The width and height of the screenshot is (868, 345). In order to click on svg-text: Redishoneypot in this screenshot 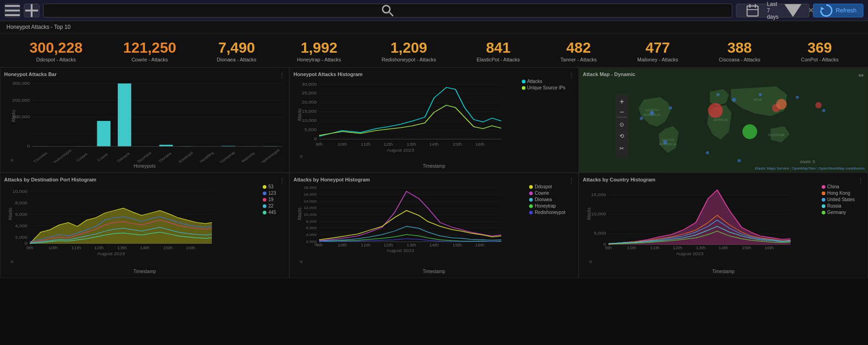, I will do `click(269, 155)`.